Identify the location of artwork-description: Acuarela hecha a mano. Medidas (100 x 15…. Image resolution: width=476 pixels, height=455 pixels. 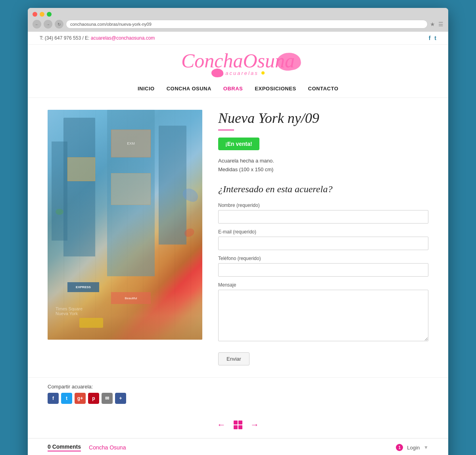
(323, 165).